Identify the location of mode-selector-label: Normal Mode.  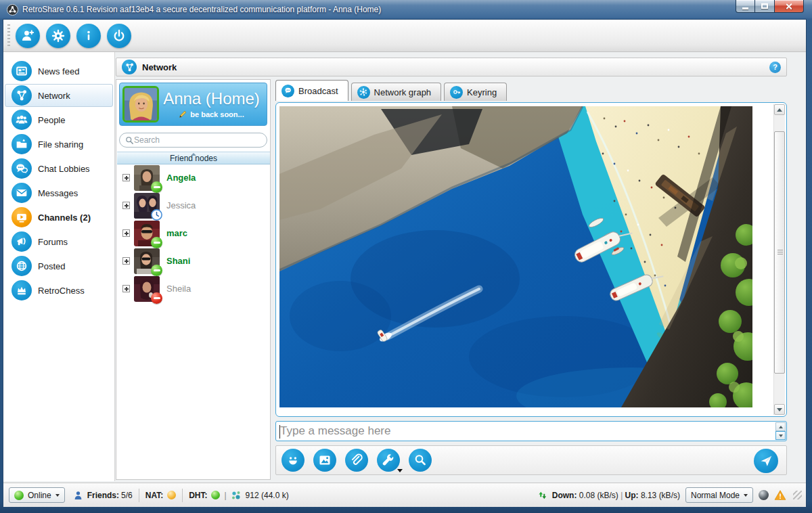
(715, 495).